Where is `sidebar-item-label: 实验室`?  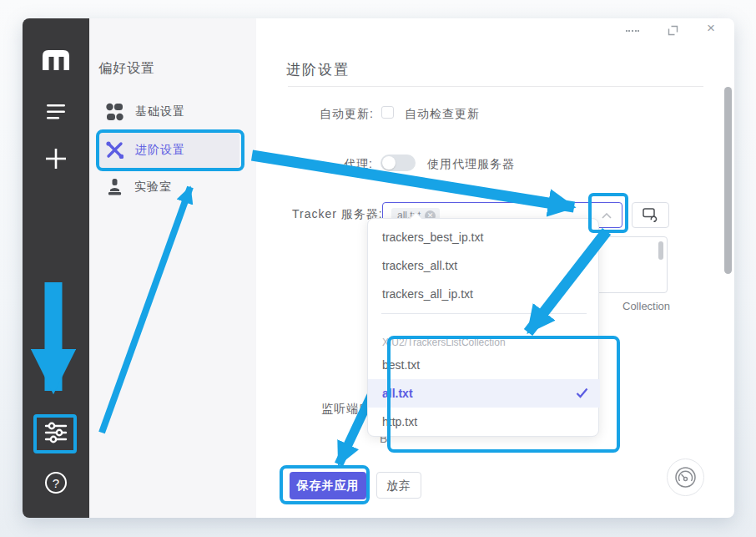
sidebar-item-label: 实验室 is located at coordinates (154, 187).